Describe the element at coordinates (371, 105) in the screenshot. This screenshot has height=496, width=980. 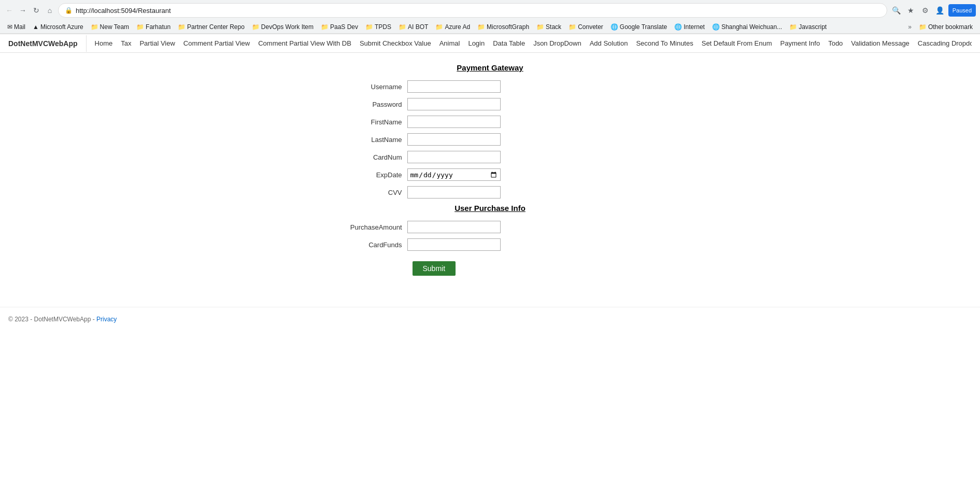
I see `password-label: Password` at that location.